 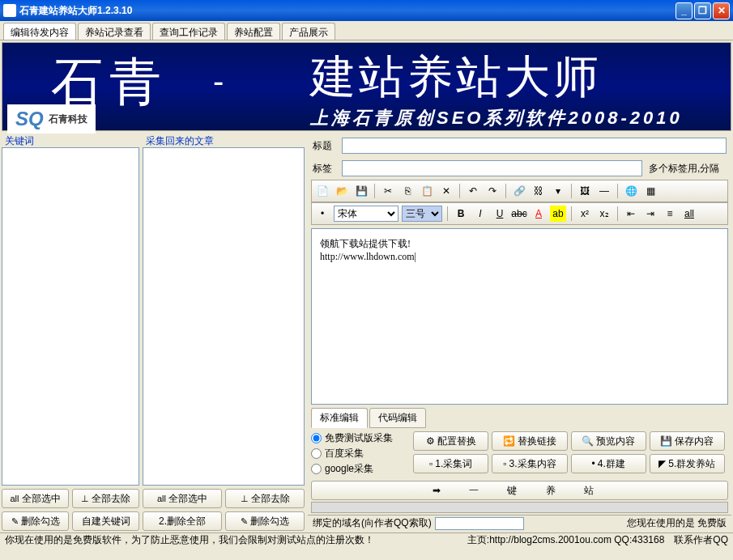 What do you see at coordinates (407, 191) in the screenshot?
I see `copy-icon: ⎘` at bounding box center [407, 191].